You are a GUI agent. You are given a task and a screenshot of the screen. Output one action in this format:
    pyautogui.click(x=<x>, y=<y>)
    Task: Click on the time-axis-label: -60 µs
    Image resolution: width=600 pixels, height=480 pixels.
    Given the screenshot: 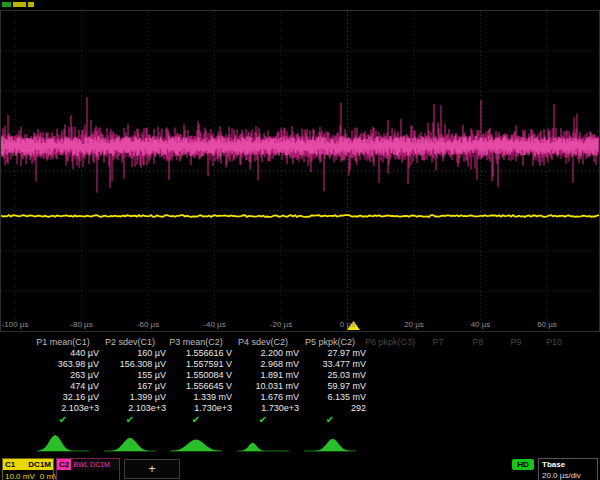 What is the action you would take?
    pyautogui.click(x=148, y=324)
    